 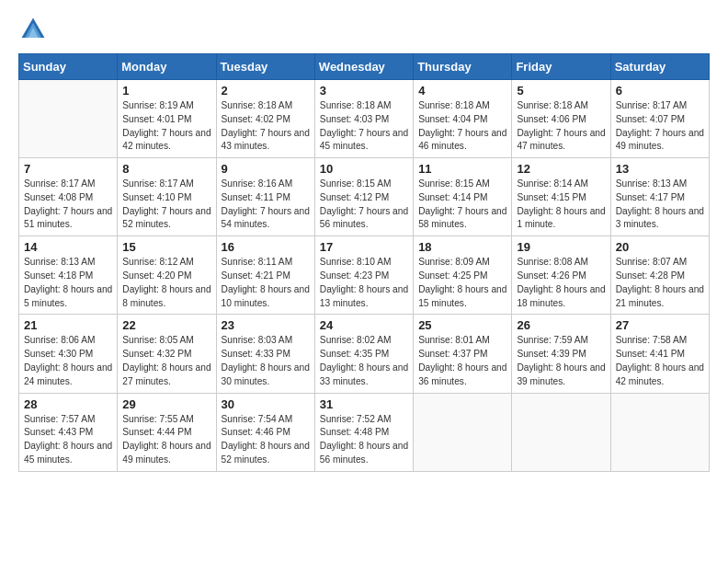 What do you see at coordinates (167, 353) in the screenshot?
I see `calendar-cell: 22Sunrise: 8:05 AMSunset: 4:32 PMDayligh…` at bounding box center [167, 353].